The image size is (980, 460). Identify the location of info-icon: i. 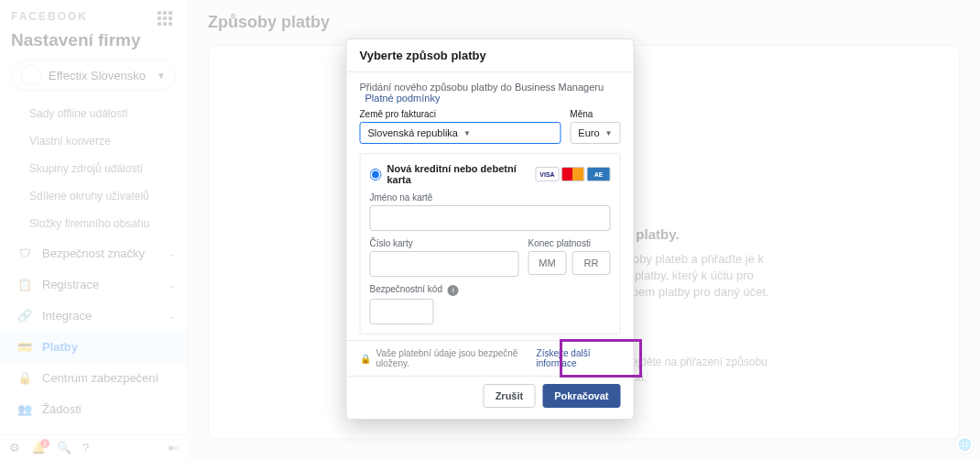
(453, 290).